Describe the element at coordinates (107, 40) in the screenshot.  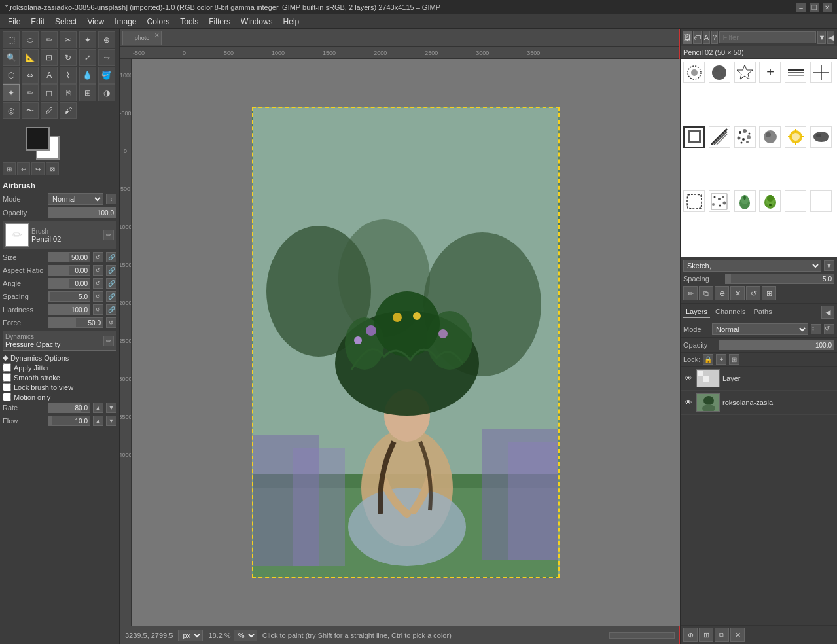
I see `tool-move: ⊕` at that location.